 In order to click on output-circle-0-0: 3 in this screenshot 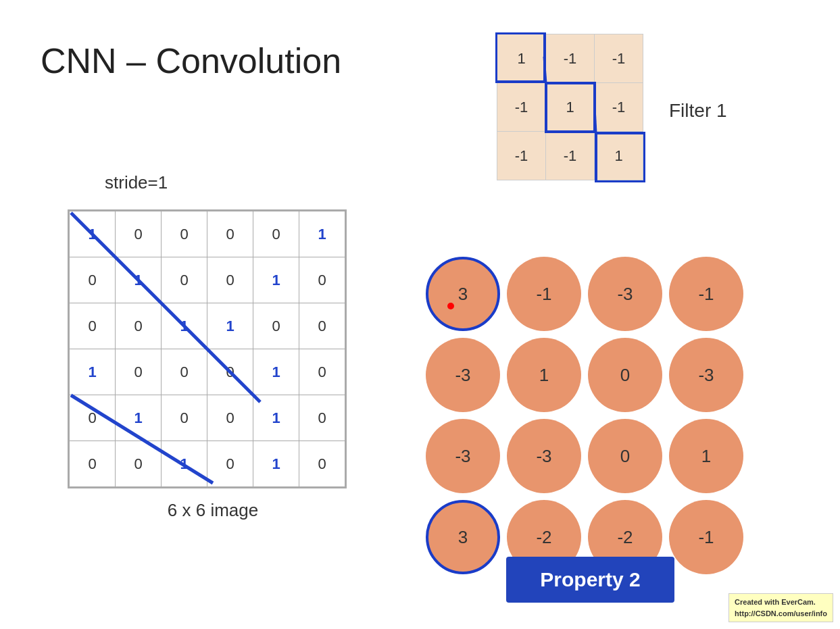, I will do `click(463, 294)`.